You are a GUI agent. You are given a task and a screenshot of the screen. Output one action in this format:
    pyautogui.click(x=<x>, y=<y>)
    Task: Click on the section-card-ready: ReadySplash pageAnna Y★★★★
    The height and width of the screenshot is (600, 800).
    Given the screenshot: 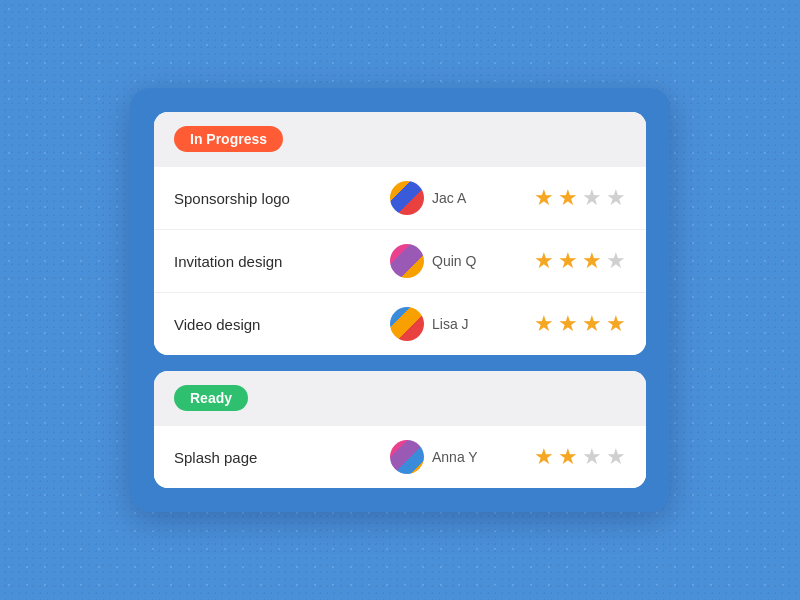 What is the action you would take?
    pyautogui.click(x=400, y=430)
    